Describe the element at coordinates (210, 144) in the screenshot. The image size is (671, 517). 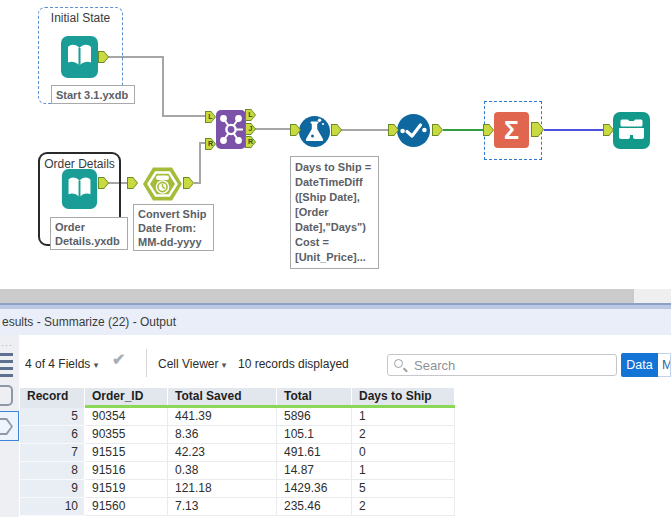
I see `join-input-anchor-right: R` at that location.